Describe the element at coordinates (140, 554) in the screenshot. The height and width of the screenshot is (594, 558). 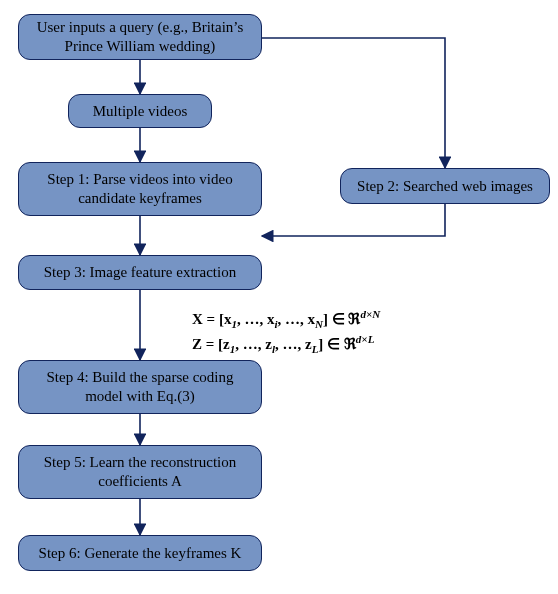
I see `node-label: Step 6: Generate the keyframes K` at that location.